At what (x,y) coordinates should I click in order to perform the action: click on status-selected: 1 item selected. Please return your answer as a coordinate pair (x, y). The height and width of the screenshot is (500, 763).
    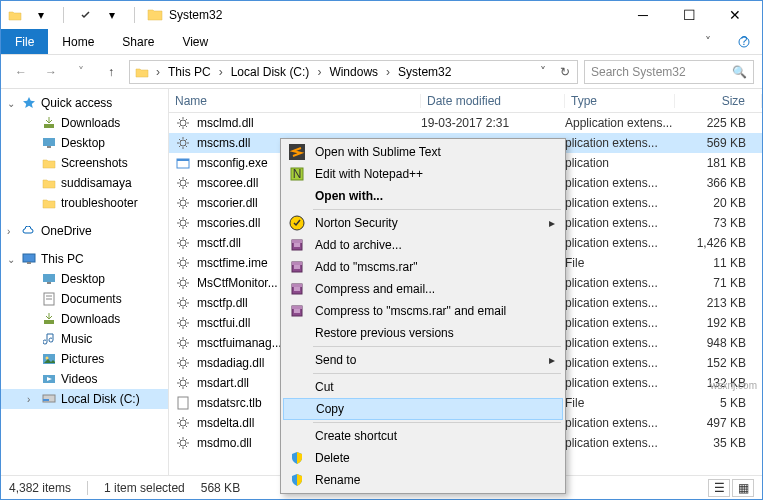
    Looking at the image, I should click on (144, 488).